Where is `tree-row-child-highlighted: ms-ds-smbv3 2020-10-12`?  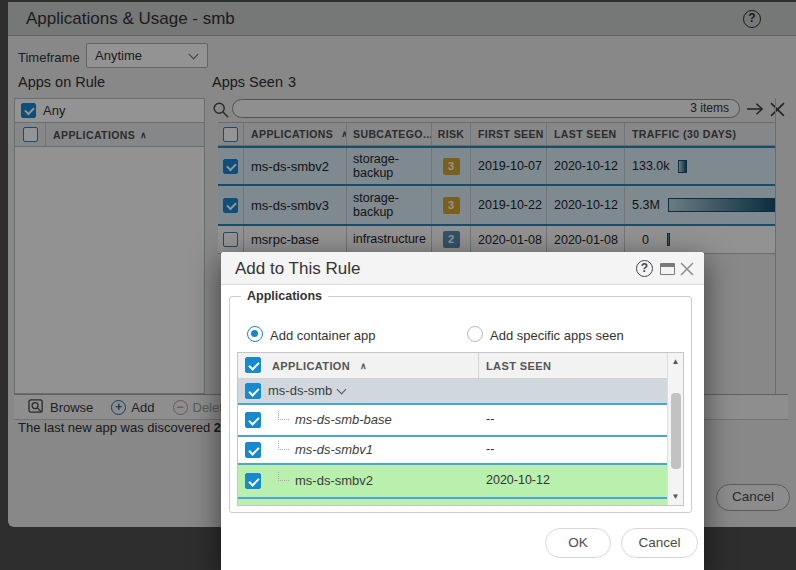 tree-row-child-highlighted: ms-ds-smbv3 2020-10-12 is located at coordinates (454, 502).